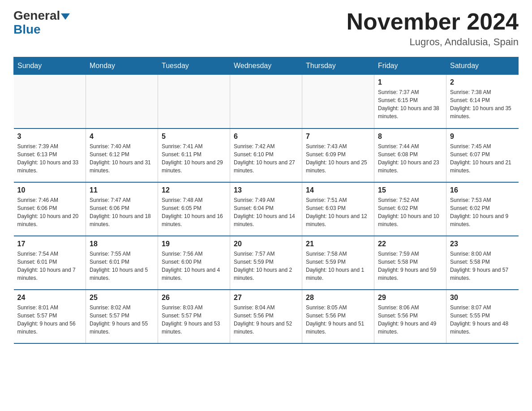  What do you see at coordinates (266, 209) in the screenshot?
I see `calendar-cell: 13Sunrise: 7:49 AMSunset: 6:04 PMDayligh…` at bounding box center [266, 209].